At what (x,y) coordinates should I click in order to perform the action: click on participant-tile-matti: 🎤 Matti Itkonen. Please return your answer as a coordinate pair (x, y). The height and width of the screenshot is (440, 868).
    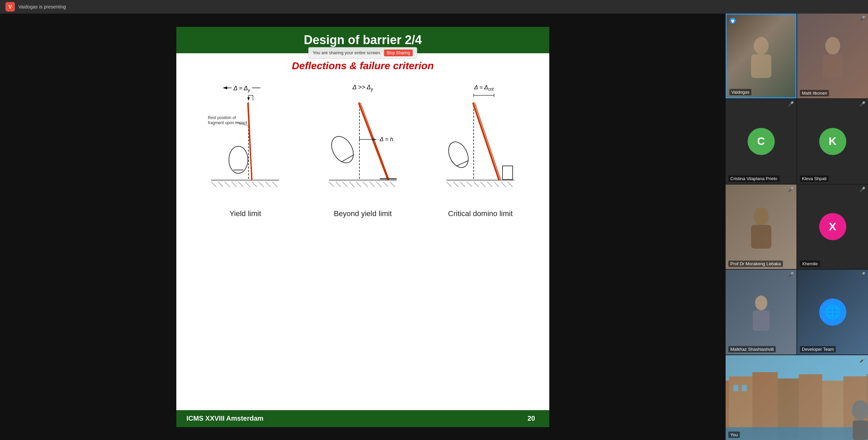
    Looking at the image, I should click on (833, 56).